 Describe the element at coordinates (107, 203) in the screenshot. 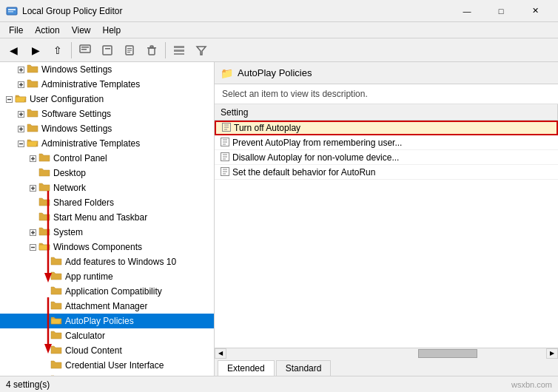

I see `tree-item: Shared Folders` at that location.